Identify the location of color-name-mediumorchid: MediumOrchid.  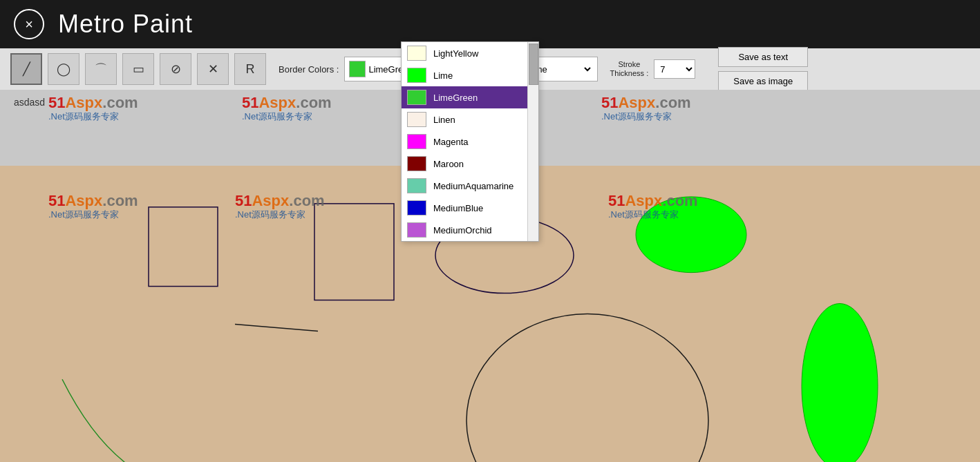
(463, 231).